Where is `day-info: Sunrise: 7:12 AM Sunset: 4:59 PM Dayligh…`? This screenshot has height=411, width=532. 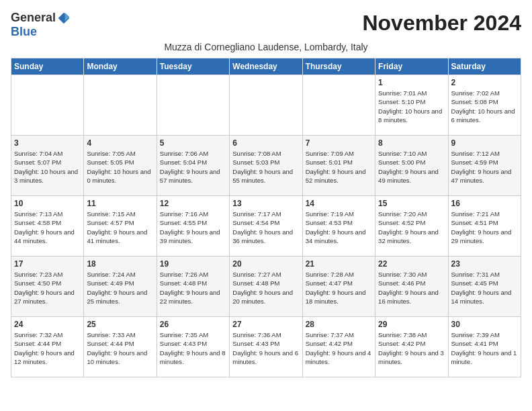 day-info: Sunrise: 7:12 AM Sunset: 4:59 PM Dayligh… is located at coordinates (485, 167).